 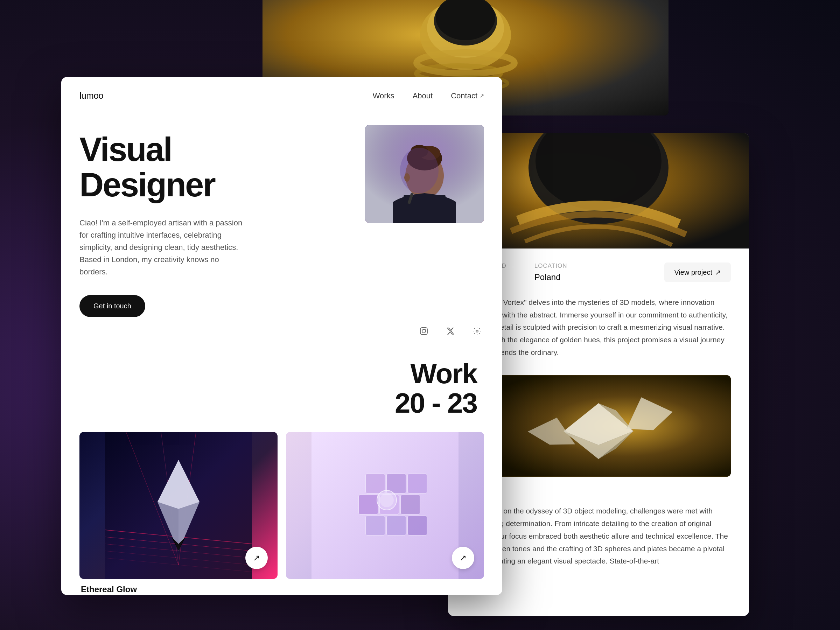 What do you see at coordinates (215, 221) in the screenshot?
I see `hero-text: Visual Designer Ciao! I'm a self-employe…` at bounding box center [215, 221].